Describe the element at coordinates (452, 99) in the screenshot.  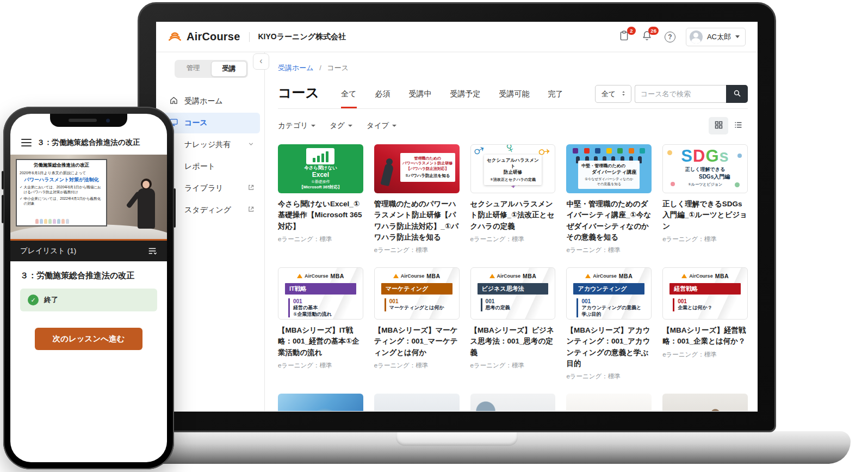
I see `course-tabs: 全て 必須 受講中 受講予定 受講可能 完了` at that location.